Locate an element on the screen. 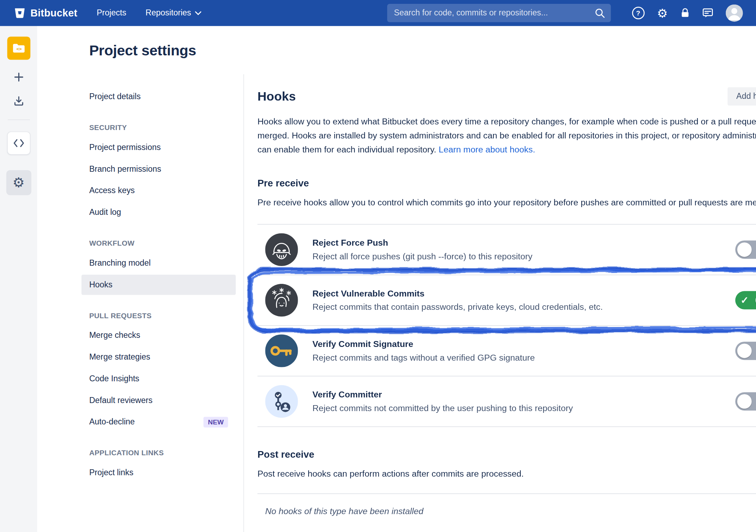 The height and width of the screenshot is (532, 756). hook-row-reject-vulnerable-commits: Reject Vulnerable Commits Reject commits… is located at coordinates (507, 300).